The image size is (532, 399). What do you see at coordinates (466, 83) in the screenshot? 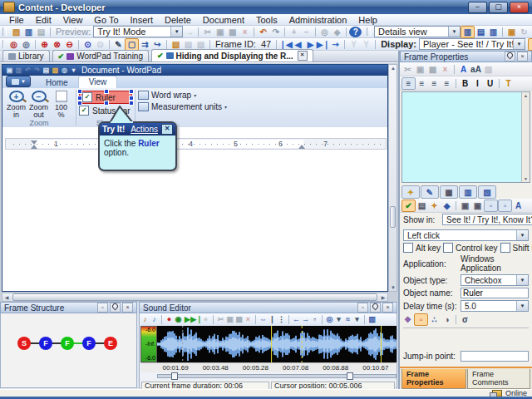
I see `bold-icon: B` at bounding box center [466, 83].